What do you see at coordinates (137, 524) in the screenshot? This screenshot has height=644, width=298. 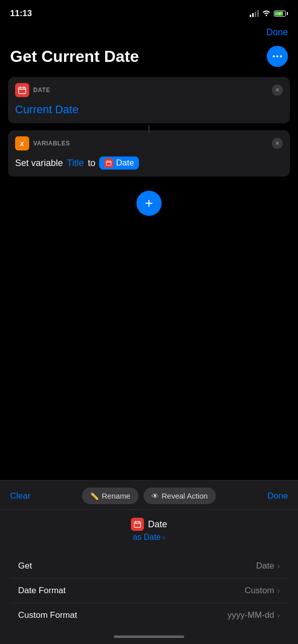 I see `var-panel-icon` at bounding box center [137, 524].